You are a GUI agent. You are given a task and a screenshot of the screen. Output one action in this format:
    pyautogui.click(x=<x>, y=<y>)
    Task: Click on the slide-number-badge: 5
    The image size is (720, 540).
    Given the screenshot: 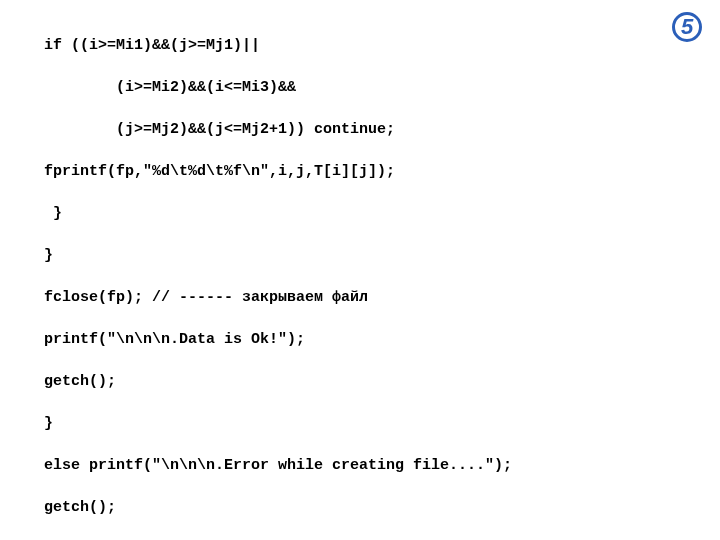 What is the action you would take?
    pyautogui.click(x=687, y=27)
    